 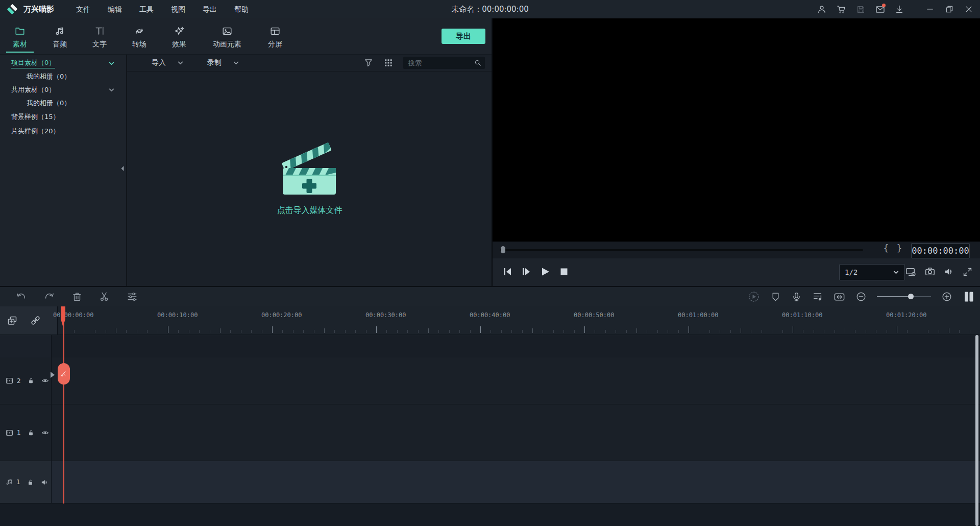 What do you see at coordinates (911, 272) in the screenshot?
I see `playback-settings-icon` at bounding box center [911, 272].